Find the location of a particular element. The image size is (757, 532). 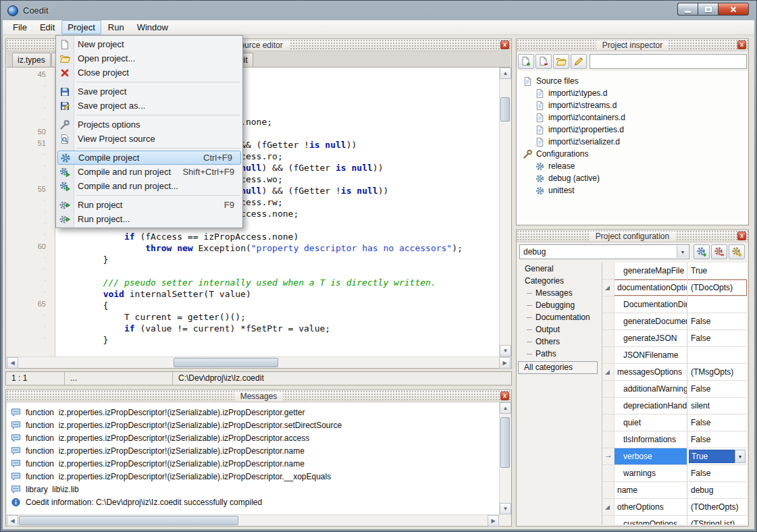

messages-close-icon: x is located at coordinates (505, 396).